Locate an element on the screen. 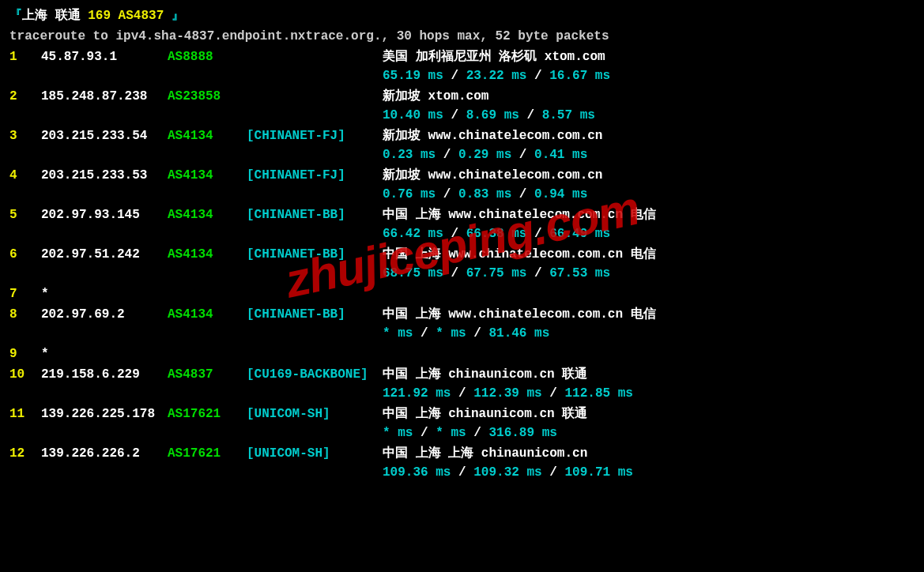  hop-rtt: * ms / * ms / 316.89 ms is located at coordinates (648, 433).